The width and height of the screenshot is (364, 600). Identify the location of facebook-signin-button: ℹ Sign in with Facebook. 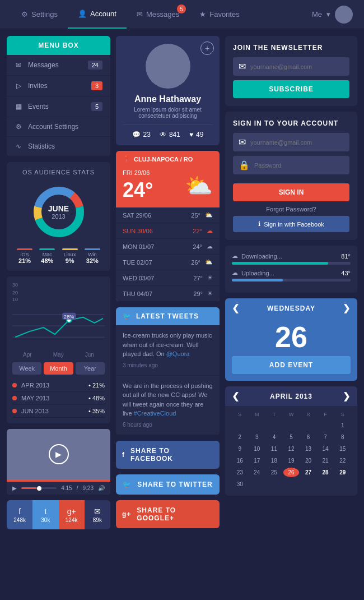
(291, 224).